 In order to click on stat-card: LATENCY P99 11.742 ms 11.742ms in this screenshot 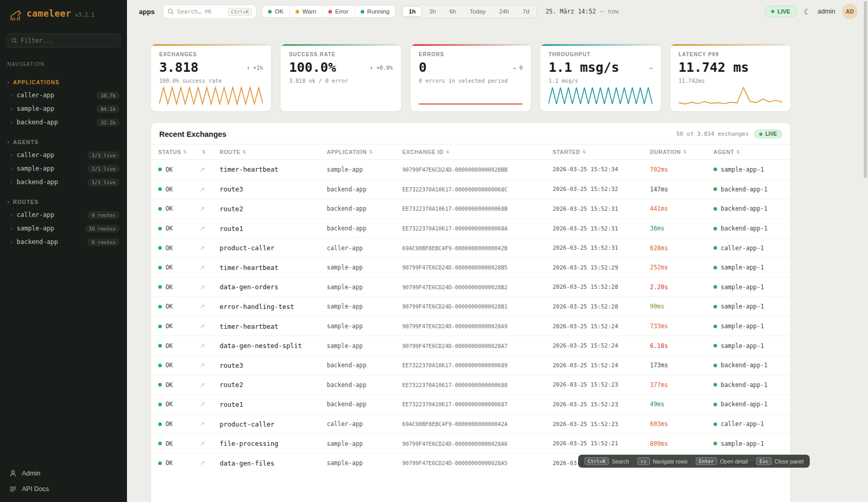, I will do `click(731, 78)`.